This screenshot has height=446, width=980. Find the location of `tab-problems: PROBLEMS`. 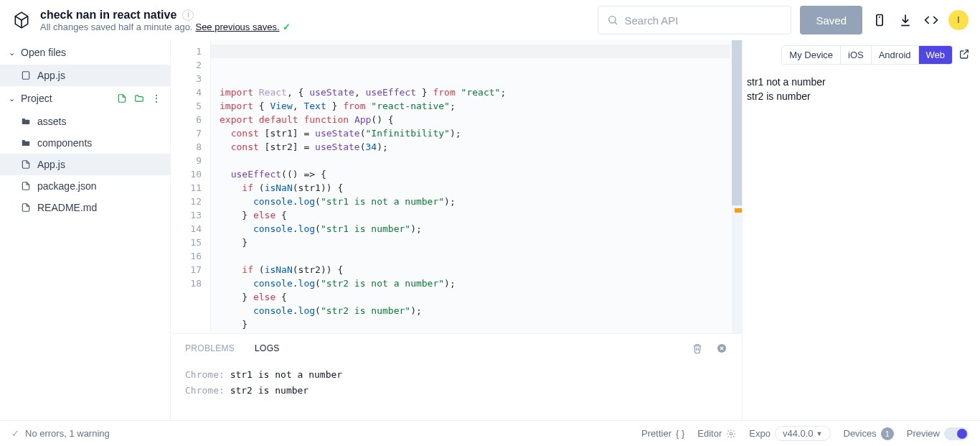

tab-problems: PROBLEMS is located at coordinates (209, 348).